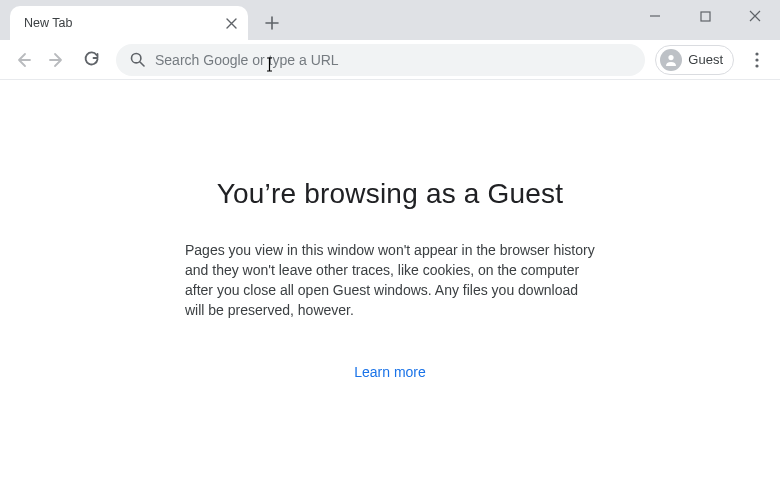 The width and height of the screenshot is (780, 500). What do you see at coordinates (757, 60) in the screenshot?
I see `main-menu-button` at bounding box center [757, 60].